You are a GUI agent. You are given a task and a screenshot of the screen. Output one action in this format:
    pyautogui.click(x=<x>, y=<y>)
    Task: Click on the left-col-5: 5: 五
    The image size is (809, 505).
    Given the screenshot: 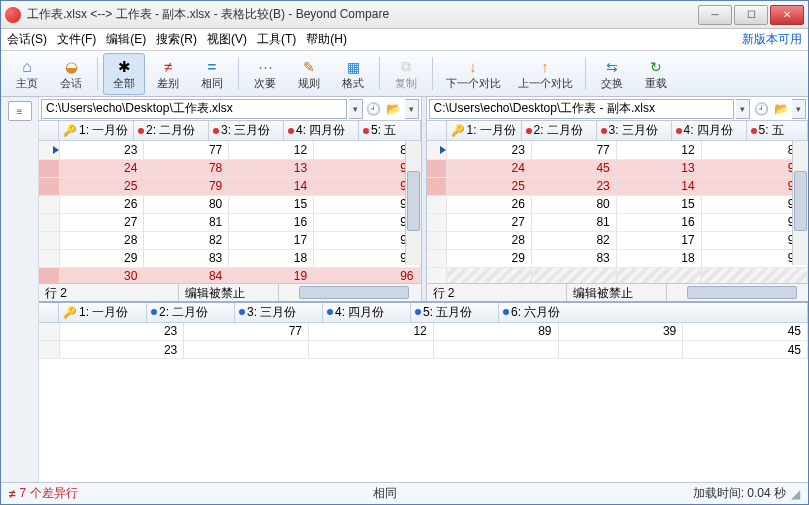 What is the action you would take?
    pyautogui.click(x=390, y=130)
    